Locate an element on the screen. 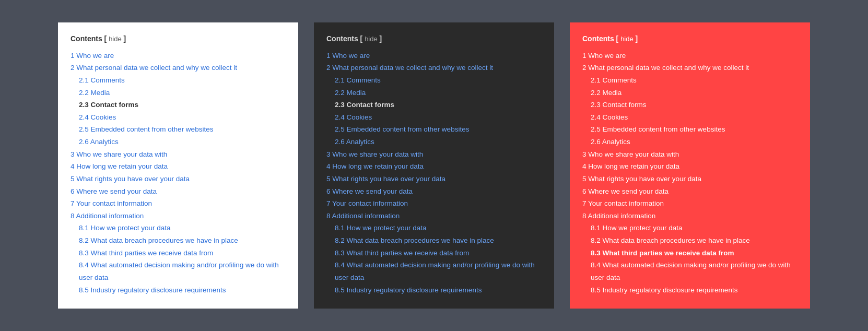 The width and height of the screenshot is (868, 331). bracket-open-red: [ is located at coordinates (618, 39).